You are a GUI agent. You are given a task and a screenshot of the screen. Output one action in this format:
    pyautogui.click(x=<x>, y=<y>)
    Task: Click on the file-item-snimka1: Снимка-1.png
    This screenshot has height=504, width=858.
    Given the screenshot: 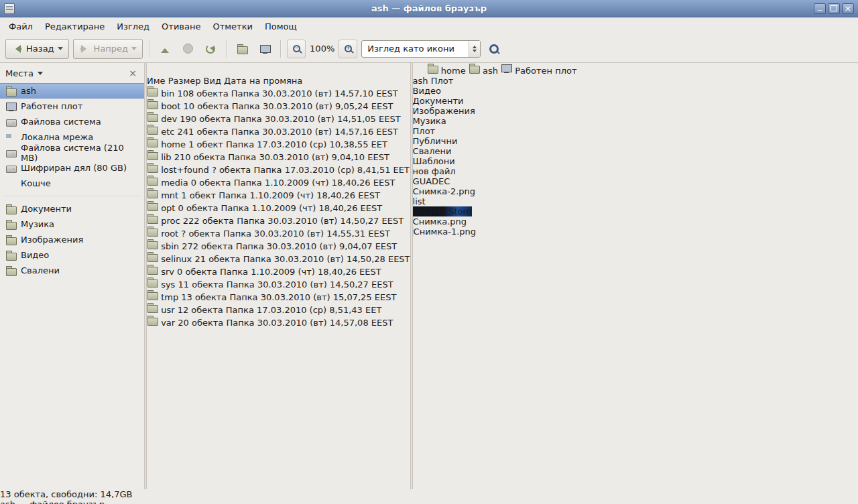 What is the action you would take?
    pyautogui.click(x=446, y=232)
    